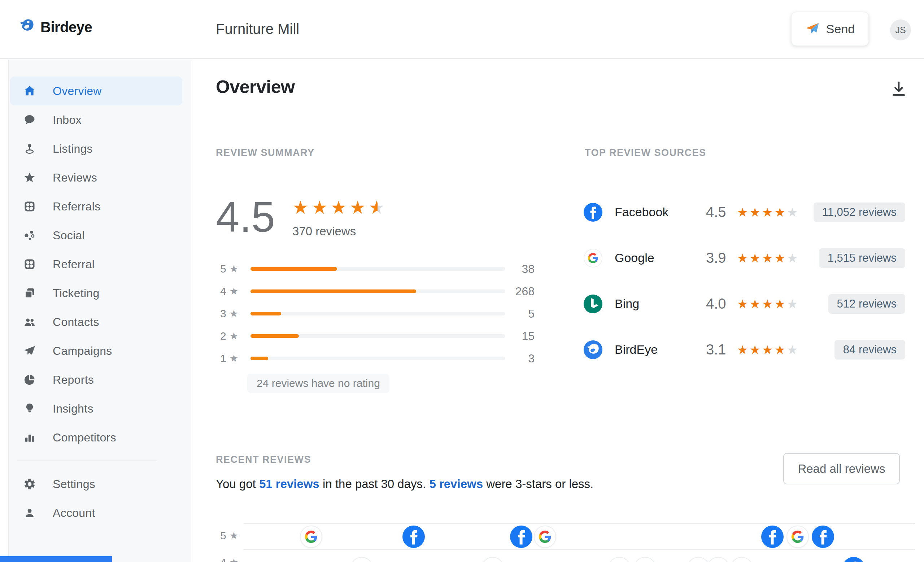 This screenshot has width=924, height=562. I want to click on chat-icon, so click(30, 120).